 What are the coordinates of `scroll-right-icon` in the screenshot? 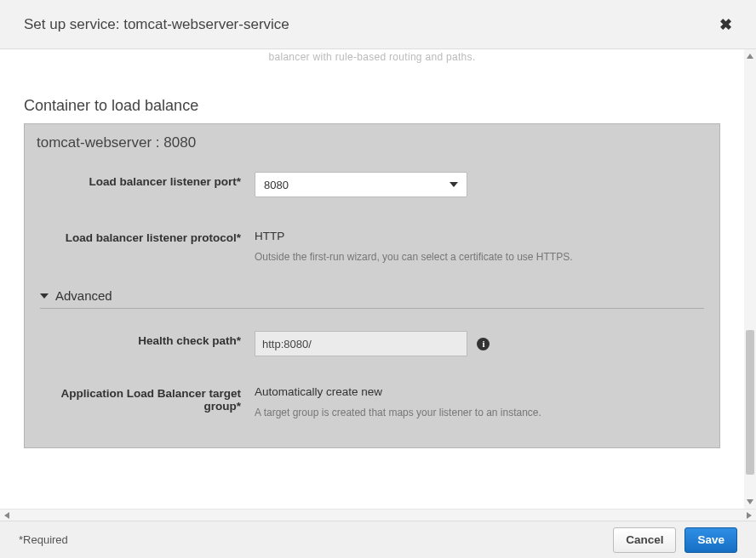 It's located at (749, 515).